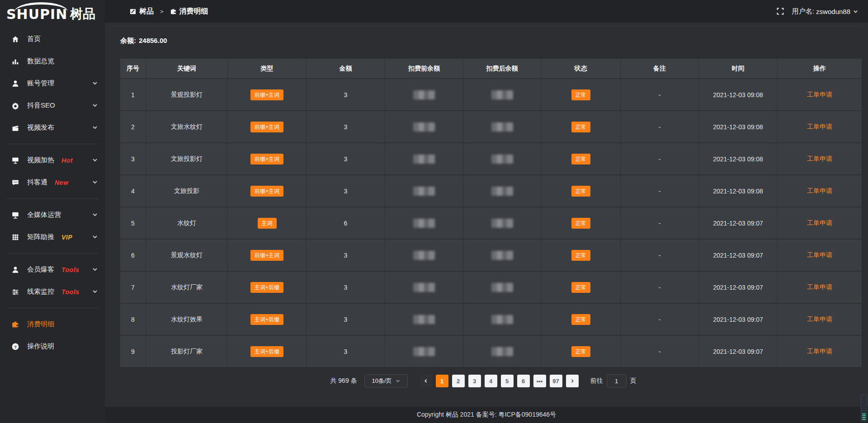  Describe the element at coordinates (52, 308) in the screenshot. I see `sidebar-divider` at that location.